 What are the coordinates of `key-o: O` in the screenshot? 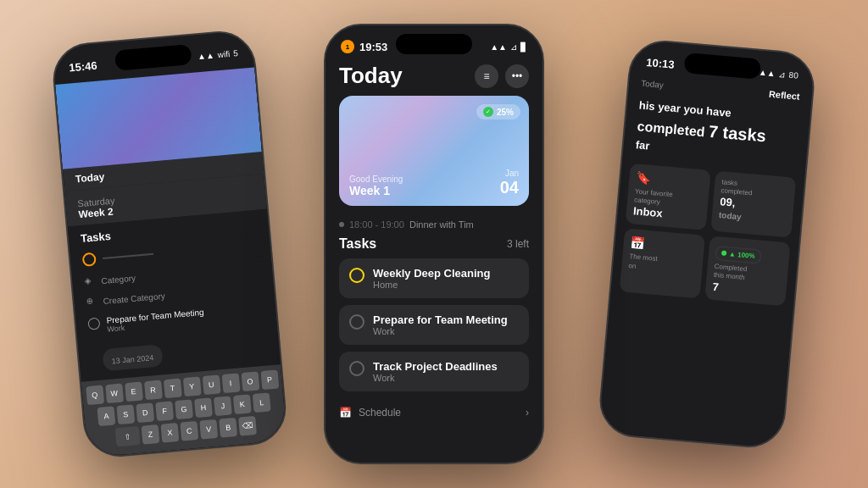 It's located at (250, 382).